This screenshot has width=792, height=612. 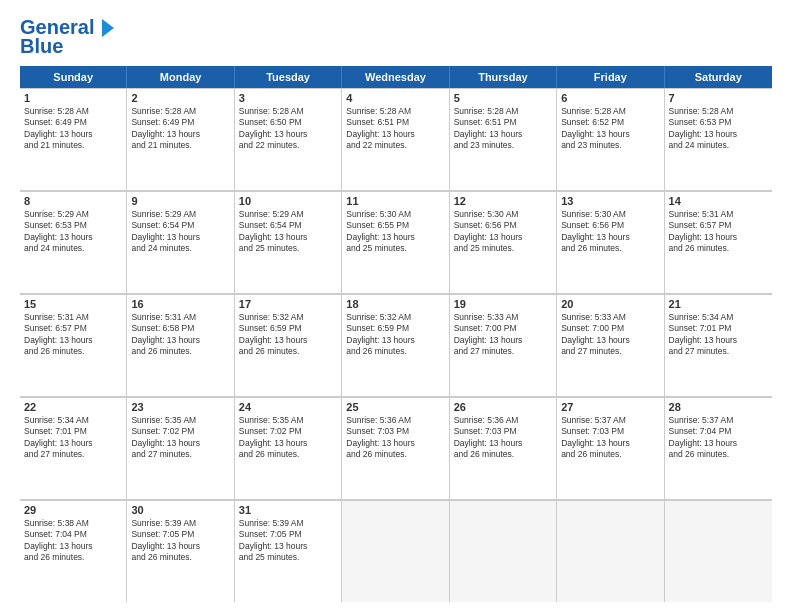 I want to click on day-info-line: Sunrise: 5:37 AM, so click(x=718, y=420).